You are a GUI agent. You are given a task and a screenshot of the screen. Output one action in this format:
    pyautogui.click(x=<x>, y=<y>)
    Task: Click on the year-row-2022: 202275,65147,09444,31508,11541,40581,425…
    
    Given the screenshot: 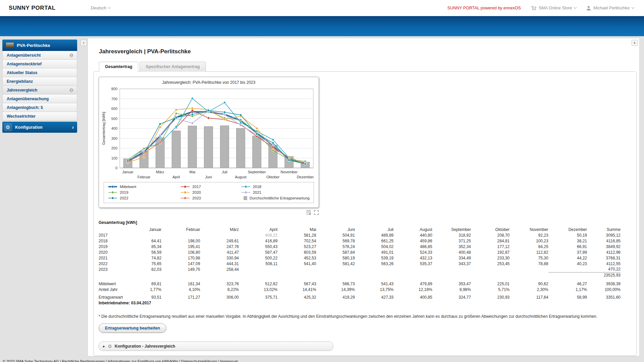 What is the action you would take?
    pyautogui.click(x=360, y=263)
    